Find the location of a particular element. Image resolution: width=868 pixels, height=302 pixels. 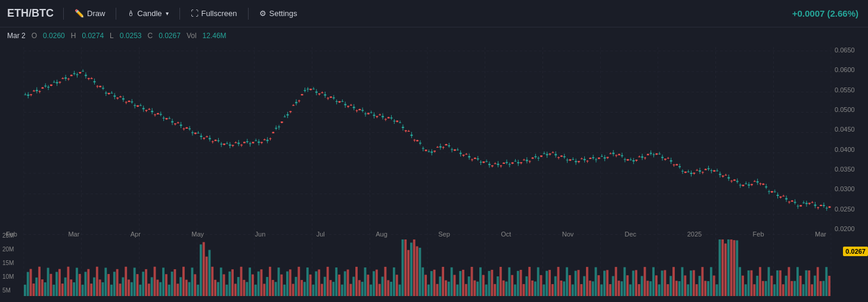

settings-button: ⚙ Settings is located at coordinates (278, 13).